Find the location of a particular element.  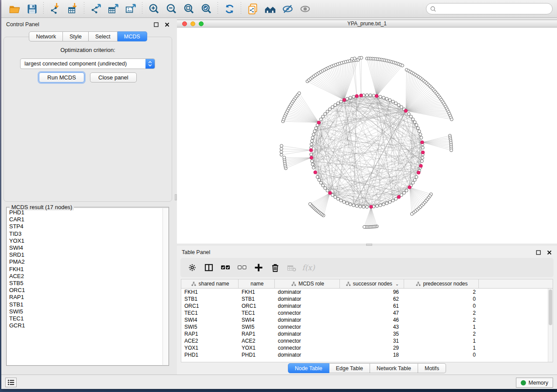

cell-name: ORC1 is located at coordinates (257, 306).